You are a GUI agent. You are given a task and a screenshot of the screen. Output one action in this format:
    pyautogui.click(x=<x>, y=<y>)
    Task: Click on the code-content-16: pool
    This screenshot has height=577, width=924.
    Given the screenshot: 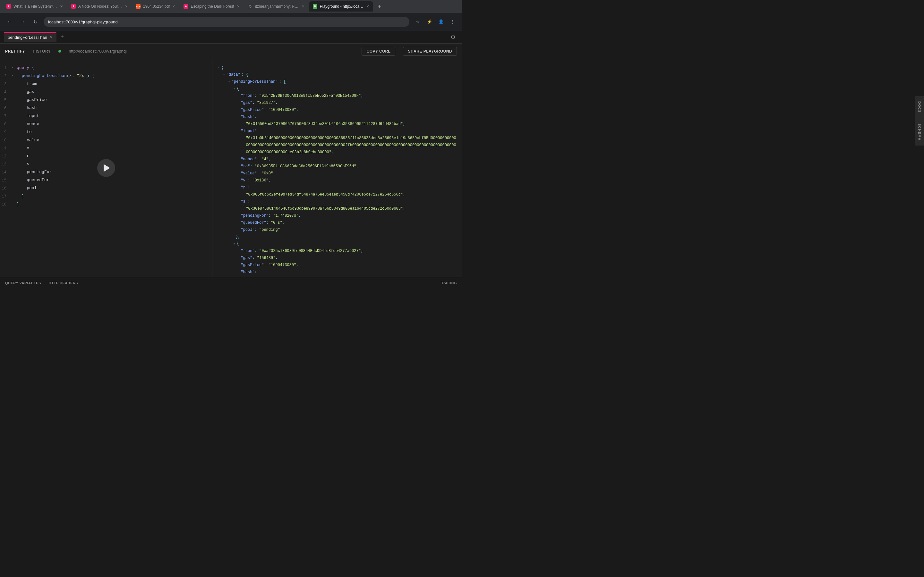 What is the action you would take?
    pyautogui.click(x=115, y=188)
    